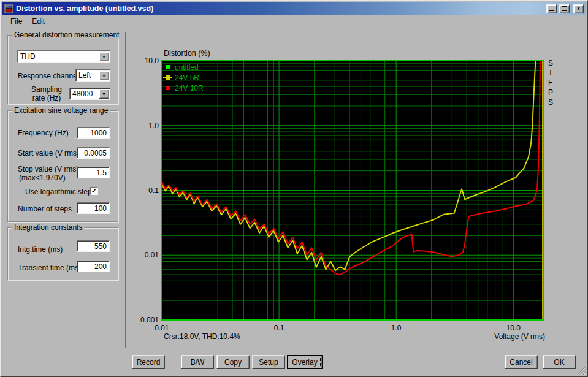 The image size is (588, 377). What do you see at coordinates (579, 9) in the screenshot?
I see `close-icon: x` at bounding box center [579, 9].